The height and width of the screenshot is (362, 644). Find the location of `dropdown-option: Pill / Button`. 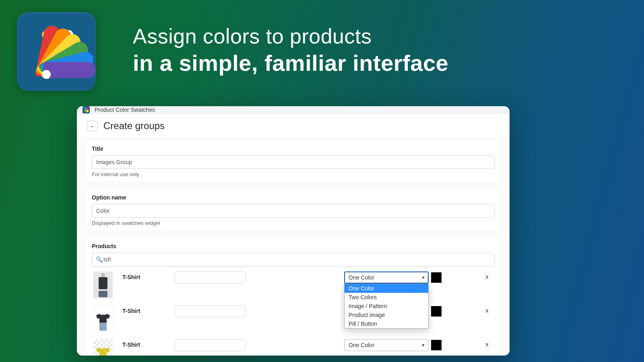

dropdown-option: Pill / Button is located at coordinates (386, 324).